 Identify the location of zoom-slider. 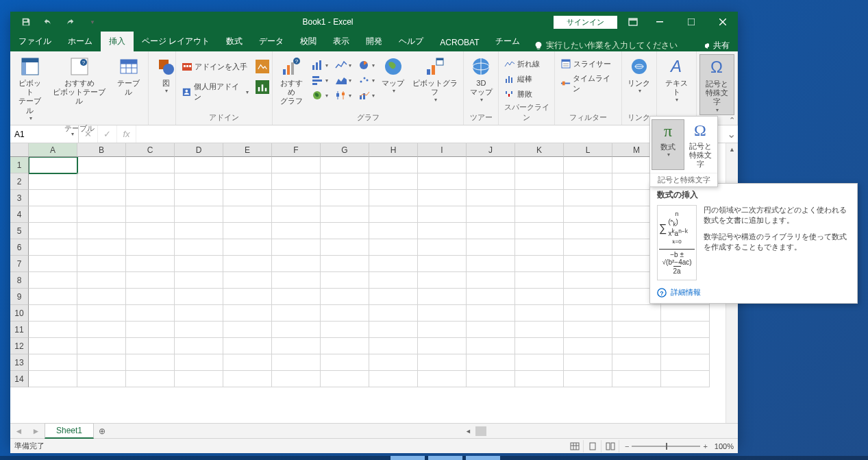
(666, 446).